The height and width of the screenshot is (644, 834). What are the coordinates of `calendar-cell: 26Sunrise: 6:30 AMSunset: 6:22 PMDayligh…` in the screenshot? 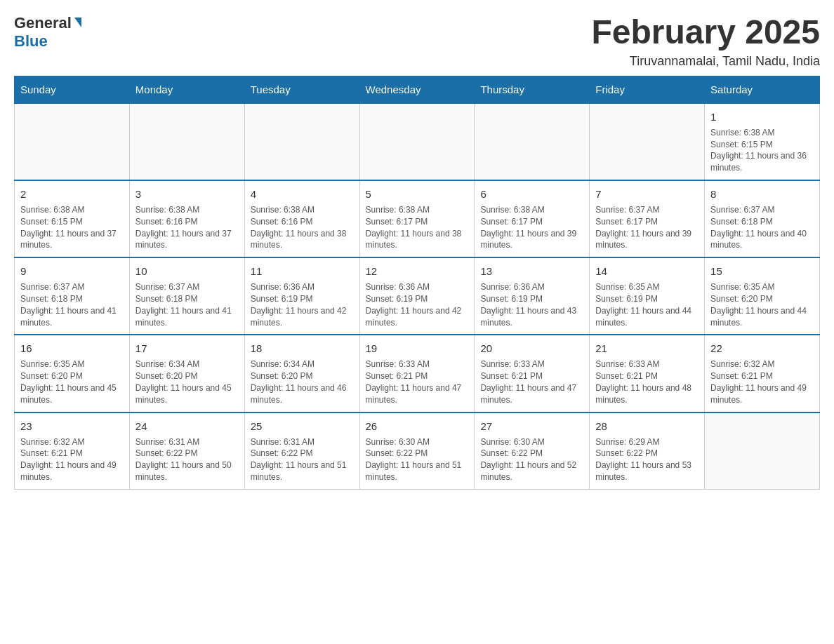 It's located at (417, 451).